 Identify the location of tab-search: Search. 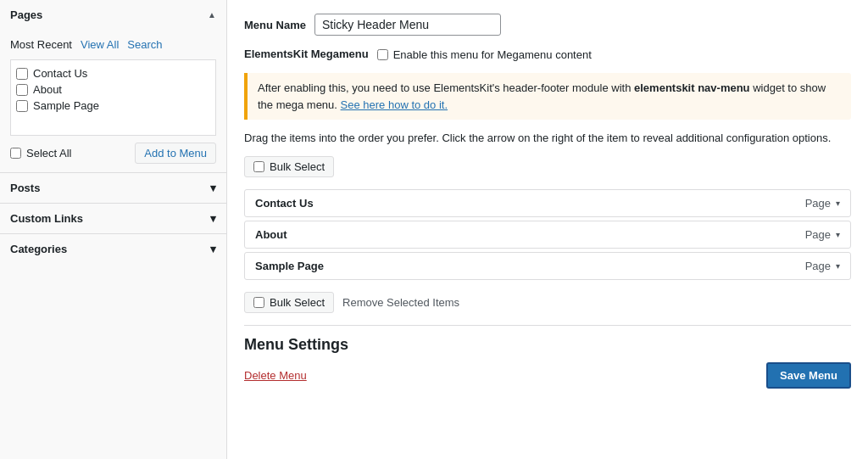
(144, 44).